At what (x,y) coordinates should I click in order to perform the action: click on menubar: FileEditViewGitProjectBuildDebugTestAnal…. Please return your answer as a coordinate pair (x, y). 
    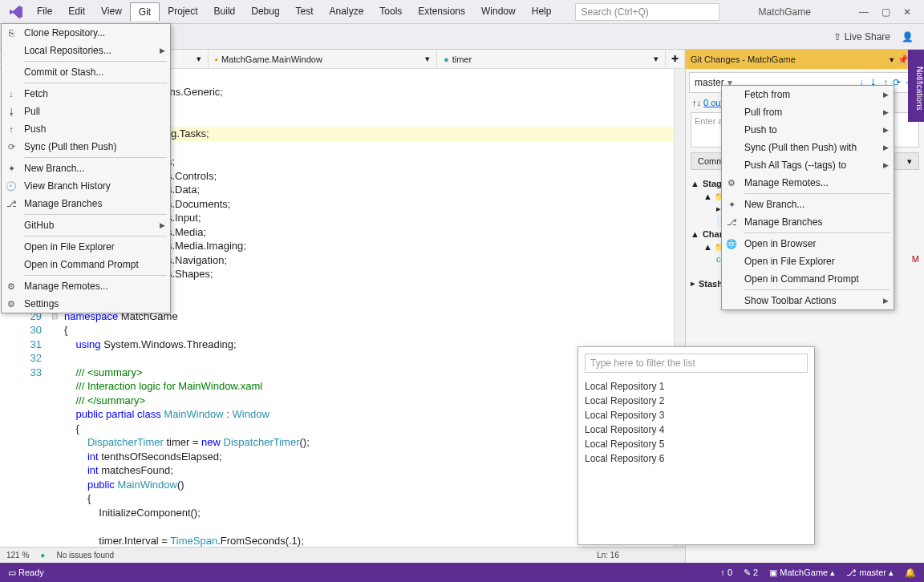
    Looking at the image, I should click on (462, 12).